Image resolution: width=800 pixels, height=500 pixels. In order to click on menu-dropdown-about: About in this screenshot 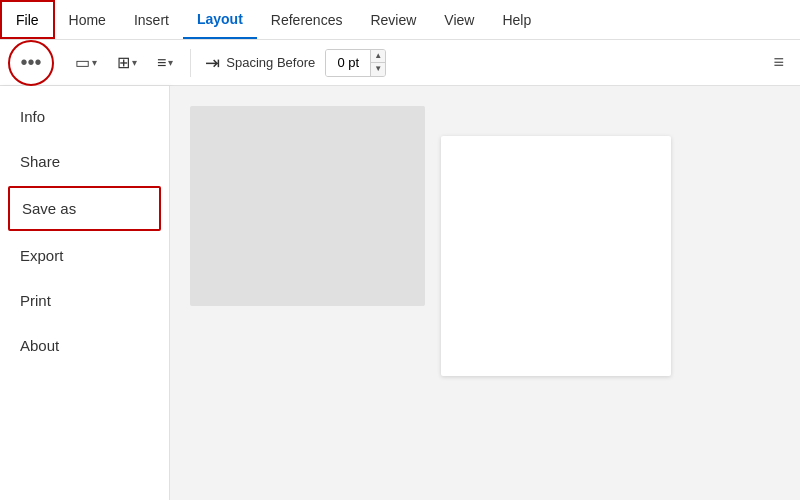, I will do `click(84, 346)`.